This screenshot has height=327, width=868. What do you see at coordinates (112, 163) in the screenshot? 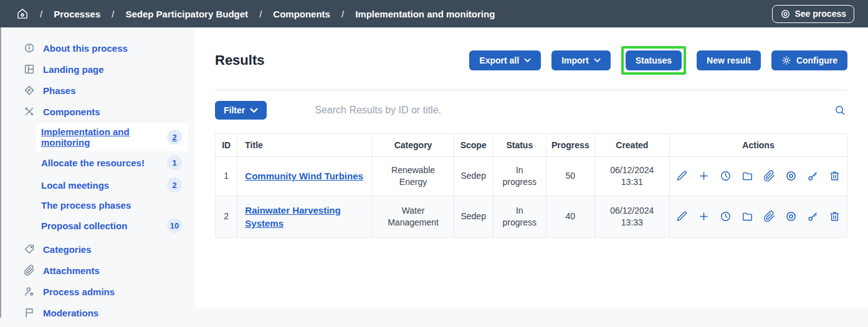
I see `subnav-item-allocate-the-resources: Allocate the resources! 1` at bounding box center [112, 163].